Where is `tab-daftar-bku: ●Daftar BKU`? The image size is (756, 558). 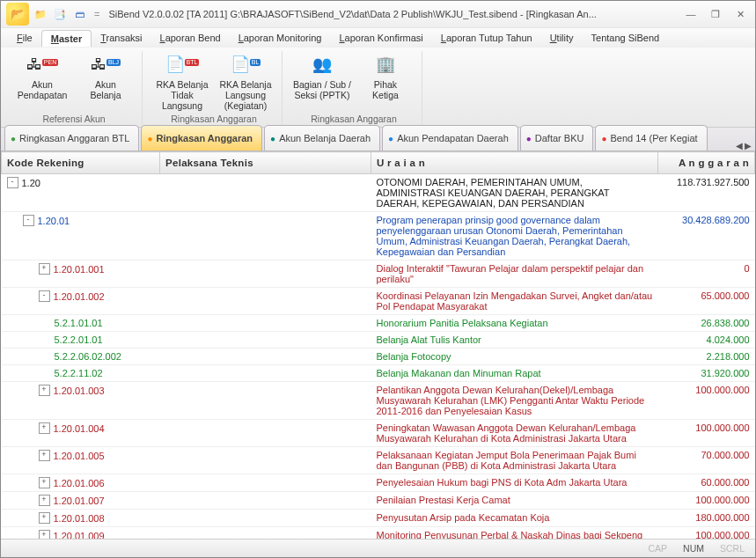 tab-daftar-bku: ●Daftar BKU is located at coordinates (557, 137).